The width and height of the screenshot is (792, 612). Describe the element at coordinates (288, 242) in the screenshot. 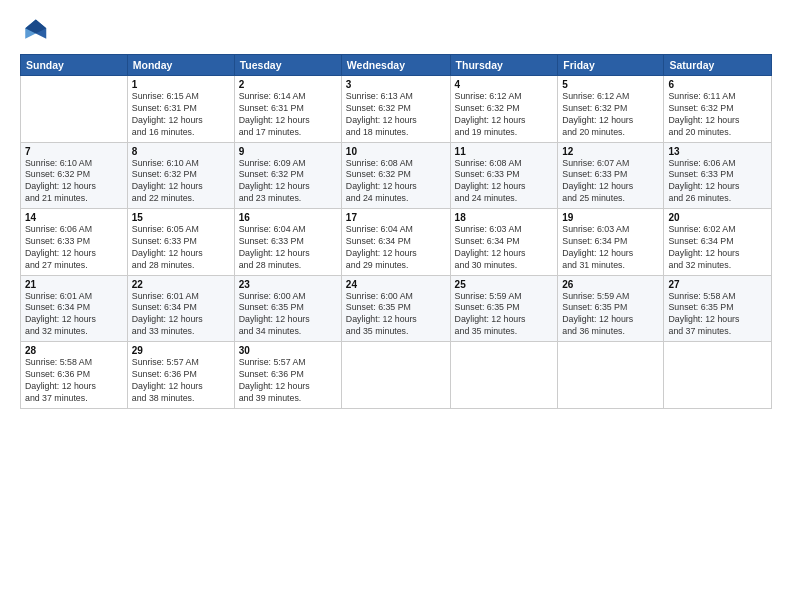

I see `calendar-cell: 16Sunrise: 6:04 AMSunset: 6:33 PMDayligh…` at that location.